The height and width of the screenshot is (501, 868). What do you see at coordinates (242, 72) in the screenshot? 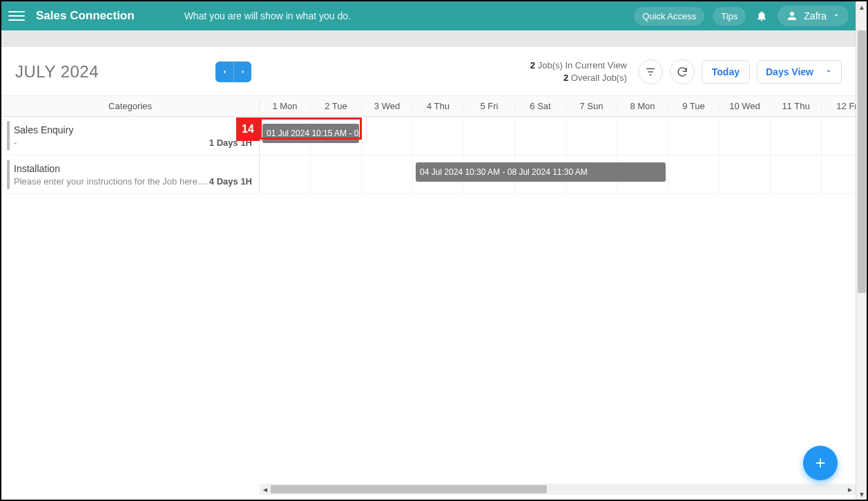
I see `next-month-button` at bounding box center [242, 72].